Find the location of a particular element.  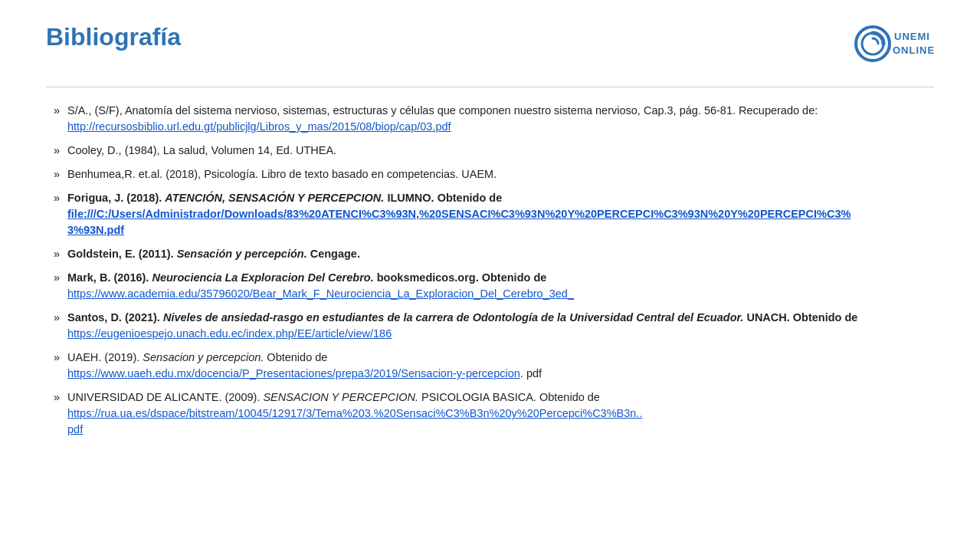

link-item1: http://recursosbiblio.url.edu.gt/publicj… is located at coordinates (259, 127).